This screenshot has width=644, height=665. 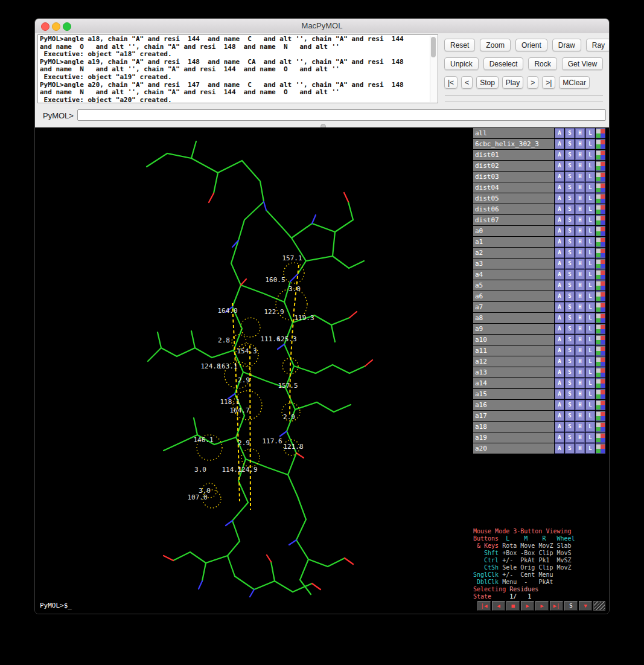 I want to click on step-forward-button: ▶, so click(x=542, y=606).